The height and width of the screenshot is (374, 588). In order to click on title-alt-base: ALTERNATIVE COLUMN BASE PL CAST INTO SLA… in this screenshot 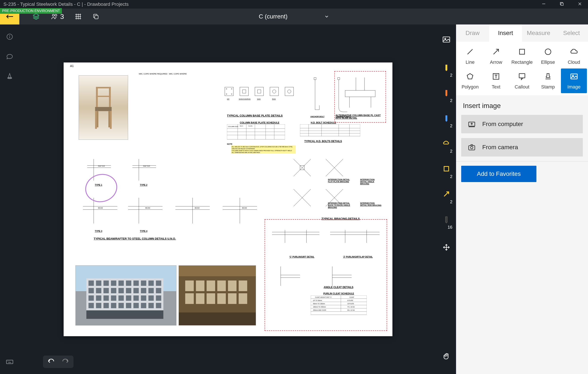, I will do `click(360, 117)`.